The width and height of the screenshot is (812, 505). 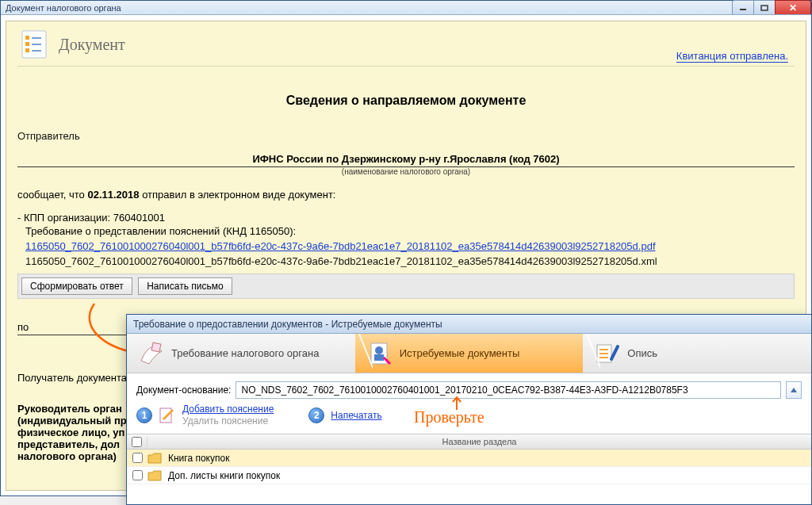 I want to click on sender-value: ИФНС России по Дзержинскому р-ну г.Яросл…, so click(x=406, y=159).